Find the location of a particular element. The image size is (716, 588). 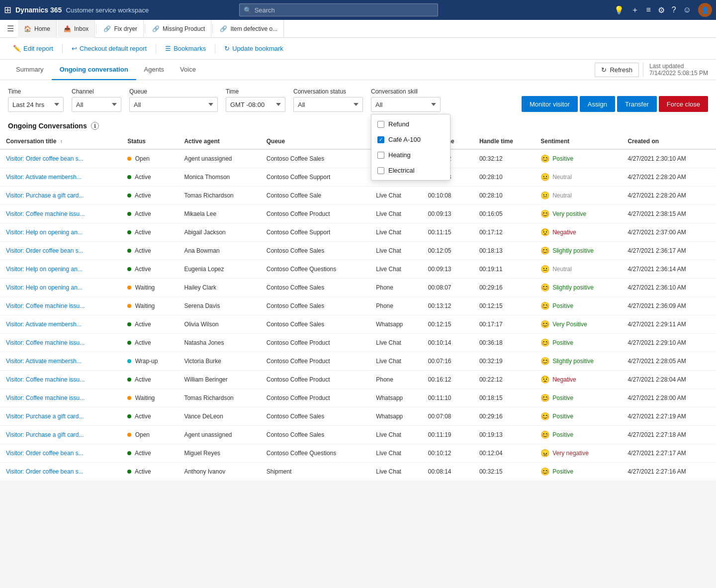

skill-option-heating: Heating is located at coordinates (411, 155).